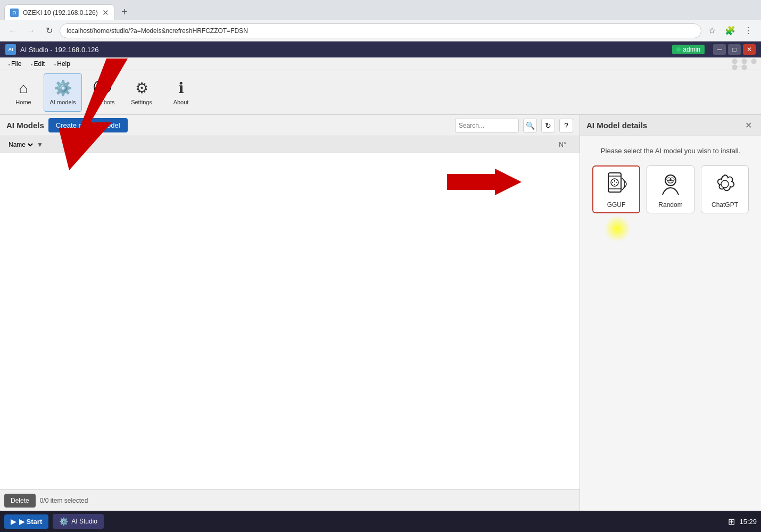 The width and height of the screenshot is (761, 532). What do you see at coordinates (31, 31) in the screenshot?
I see `nav-forward-btn: →` at bounding box center [31, 31].